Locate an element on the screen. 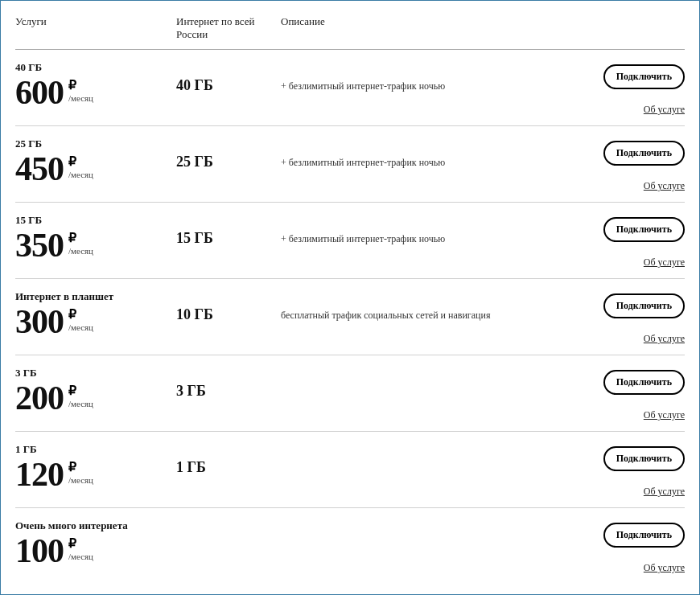  table-row: Очень много интернета 100 ₽ /месяц Подкл… is located at coordinates (350, 546).